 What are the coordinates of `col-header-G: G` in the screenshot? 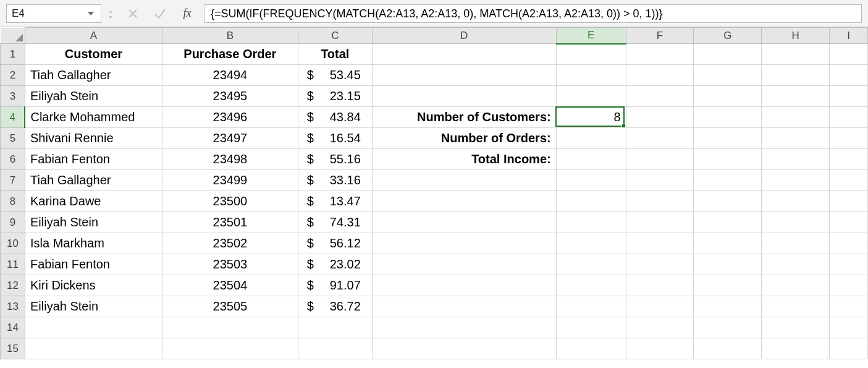 It's located at (728, 36).